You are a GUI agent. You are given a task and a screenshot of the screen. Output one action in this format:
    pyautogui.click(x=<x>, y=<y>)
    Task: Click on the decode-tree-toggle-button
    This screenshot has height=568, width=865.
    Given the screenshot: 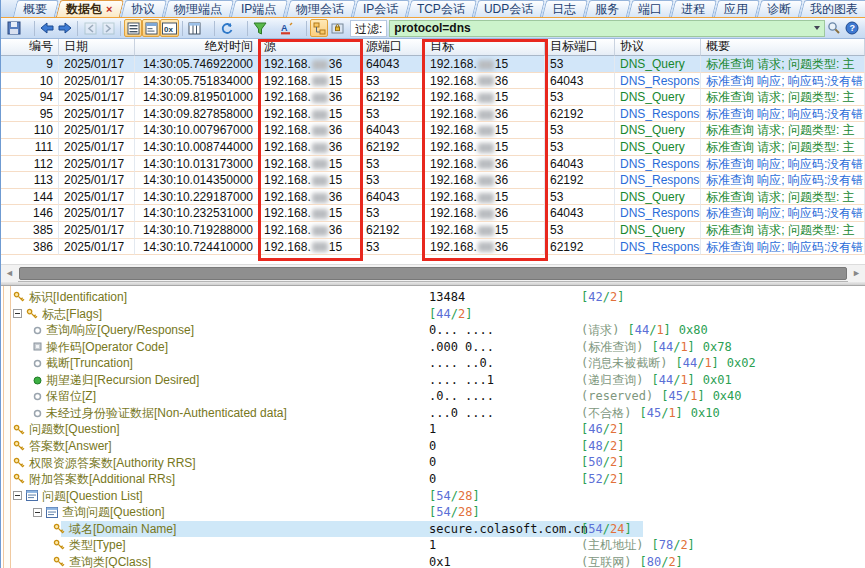 What is the action you would take?
    pyautogui.click(x=319, y=28)
    